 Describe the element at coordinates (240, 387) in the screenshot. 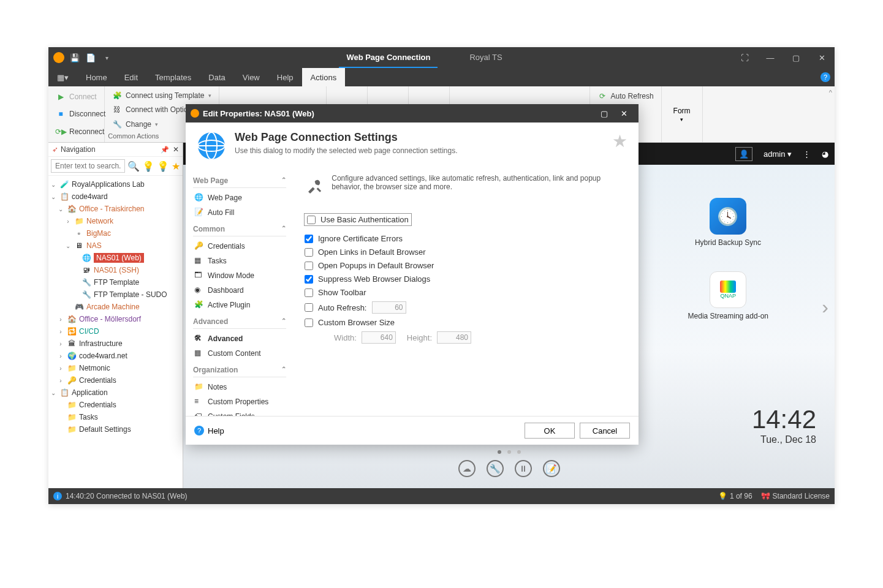

I see `dialog-nav-item: 📁Notes` at that location.